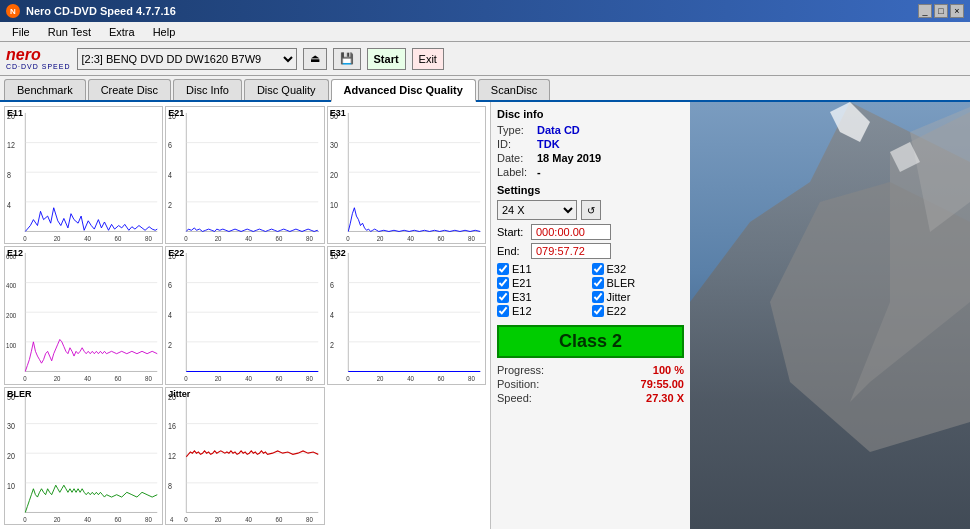 The width and height of the screenshot is (970, 529). Describe the element at coordinates (591, 210) in the screenshot. I see `refresh-button: ↺` at that location.